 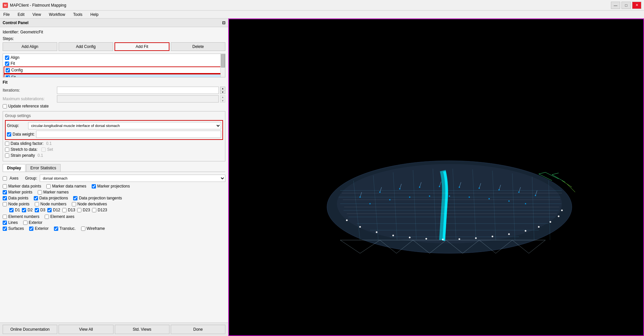 I want to click on d23-checkbox, so click(x=79, y=210).